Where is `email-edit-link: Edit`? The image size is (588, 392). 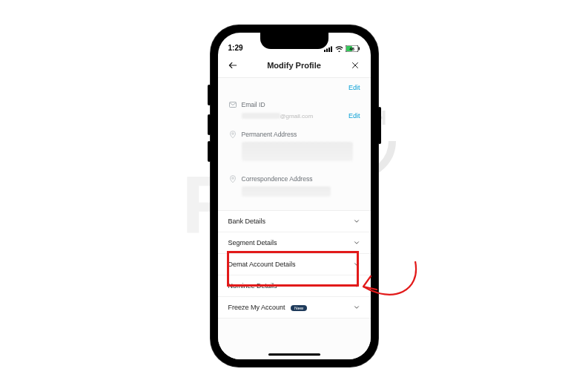 email-edit-link: Edit is located at coordinates (354, 116).